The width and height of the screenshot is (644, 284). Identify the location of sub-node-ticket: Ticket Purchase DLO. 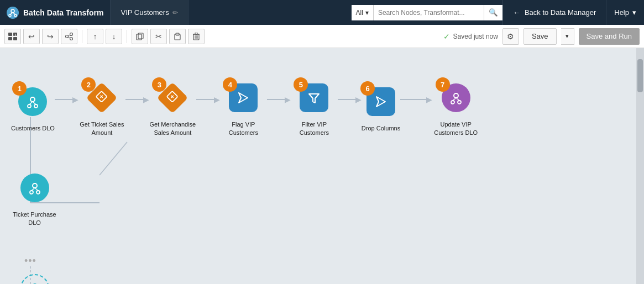
(34, 198).